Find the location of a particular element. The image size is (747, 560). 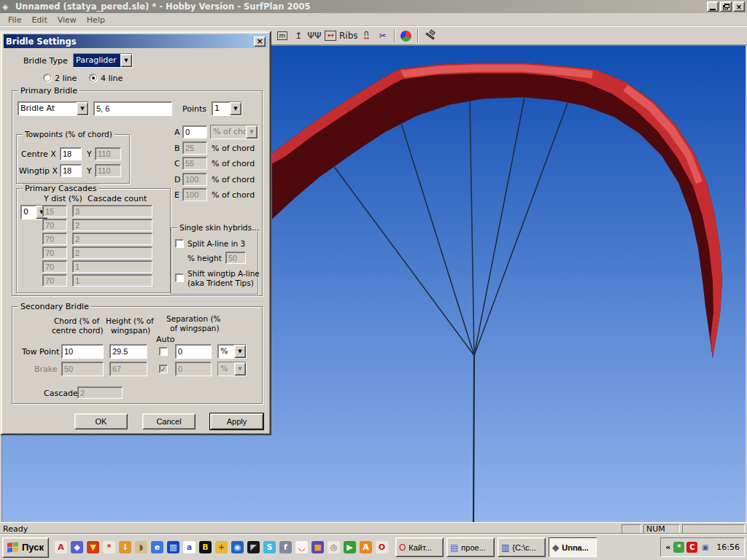

red-star-app-icon: * is located at coordinates (109, 547).